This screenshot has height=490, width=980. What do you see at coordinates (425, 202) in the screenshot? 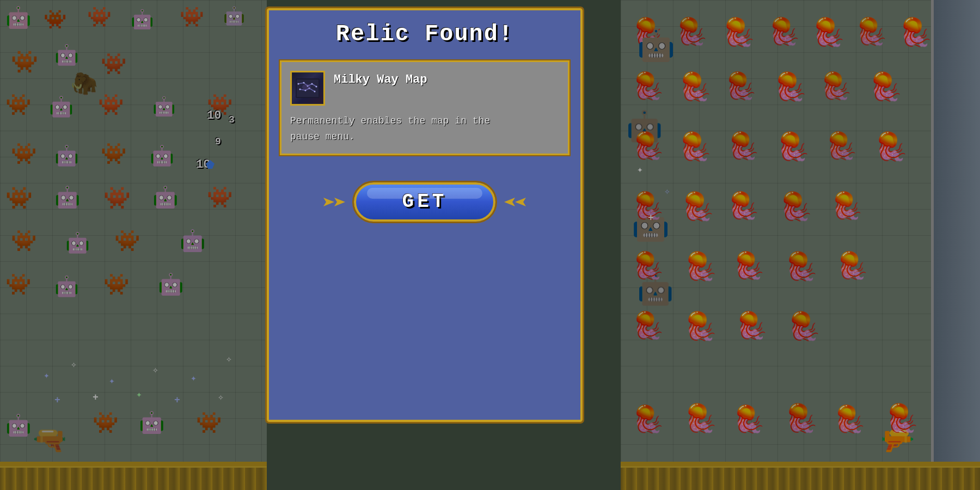
I see `get-button: GET` at bounding box center [425, 202].